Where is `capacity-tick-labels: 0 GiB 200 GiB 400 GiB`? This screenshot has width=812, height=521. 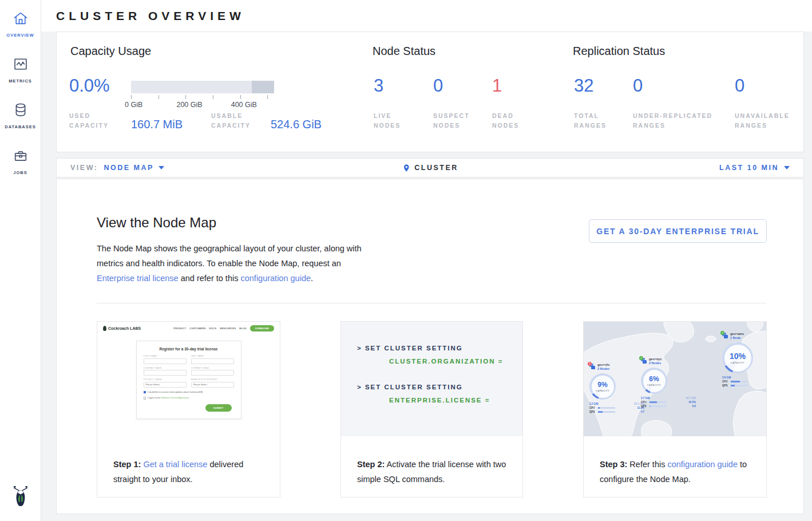
capacity-tick-labels: 0 GiB 200 GiB 400 GiB is located at coordinates (203, 105).